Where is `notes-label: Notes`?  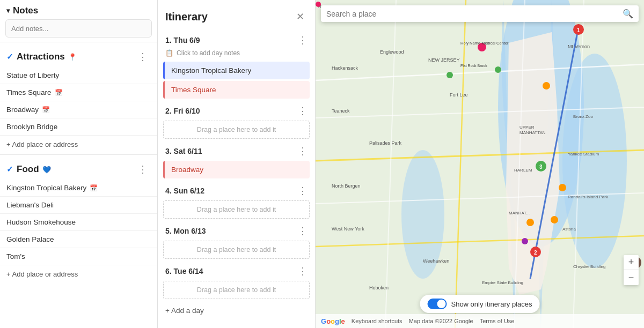
notes-label: Notes is located at coordinates (26, 11).